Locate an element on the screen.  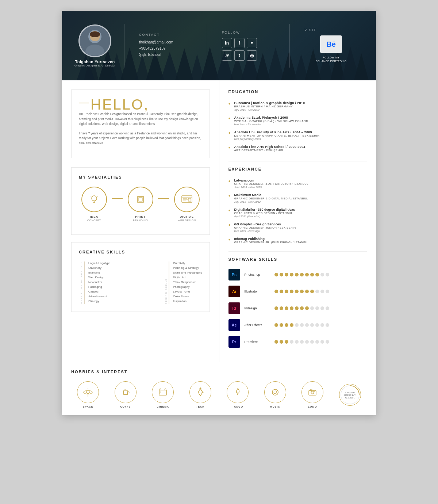
pinterest-icon: 𝒫 is located at coordinates (227, 56).